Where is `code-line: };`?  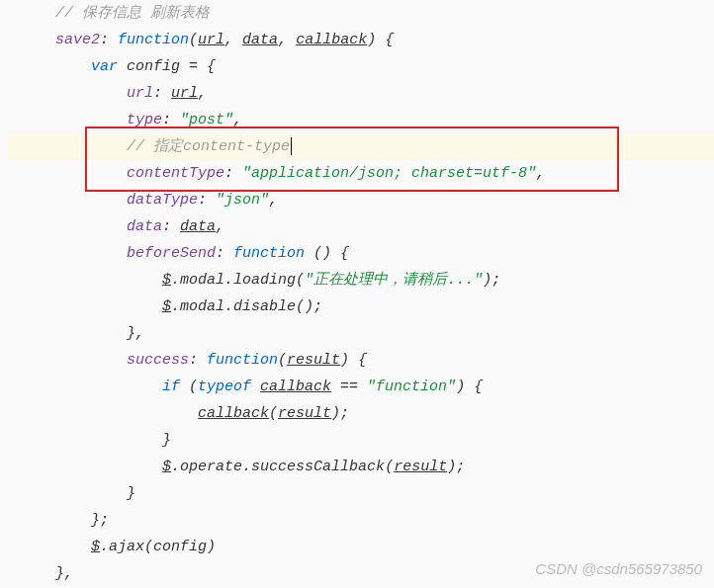
code-line: }; is located at coordinates (361, 520).